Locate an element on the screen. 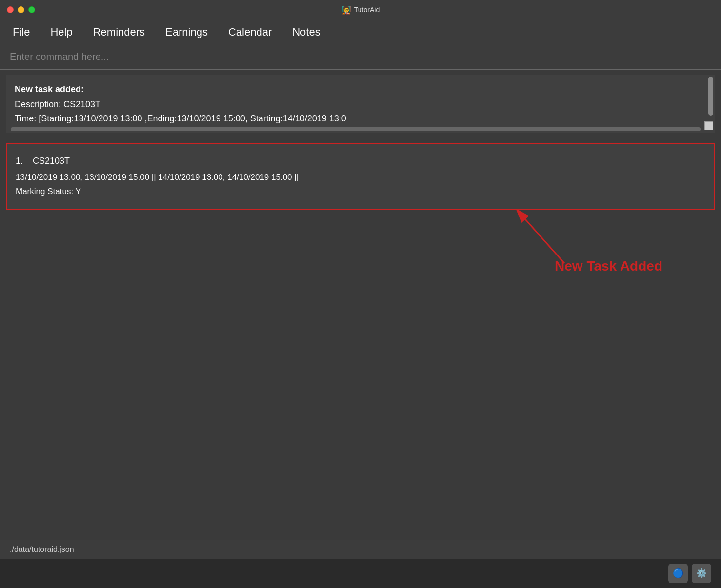 The width and height of the screenshot is (721, 588). status-text: ./data/tutoraid.json is located at coordinates (42, 549).